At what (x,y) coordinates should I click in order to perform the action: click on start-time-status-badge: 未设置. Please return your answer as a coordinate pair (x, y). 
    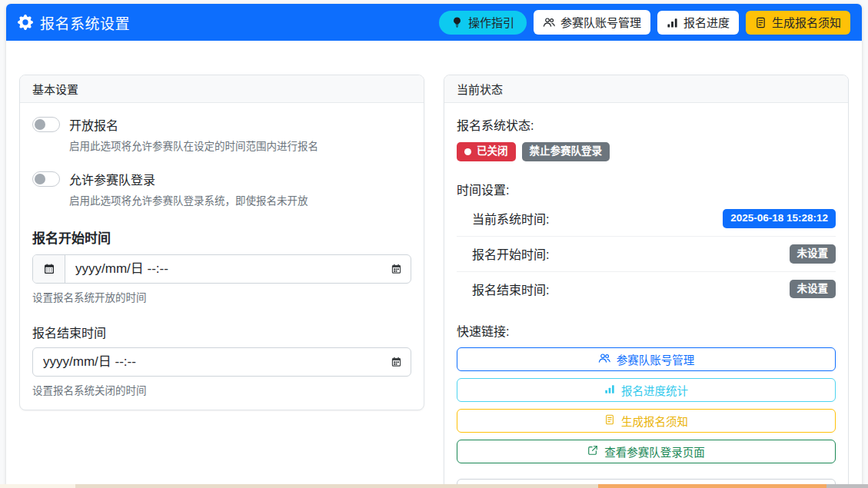
    Looking at the image, I should click on (813, 254).